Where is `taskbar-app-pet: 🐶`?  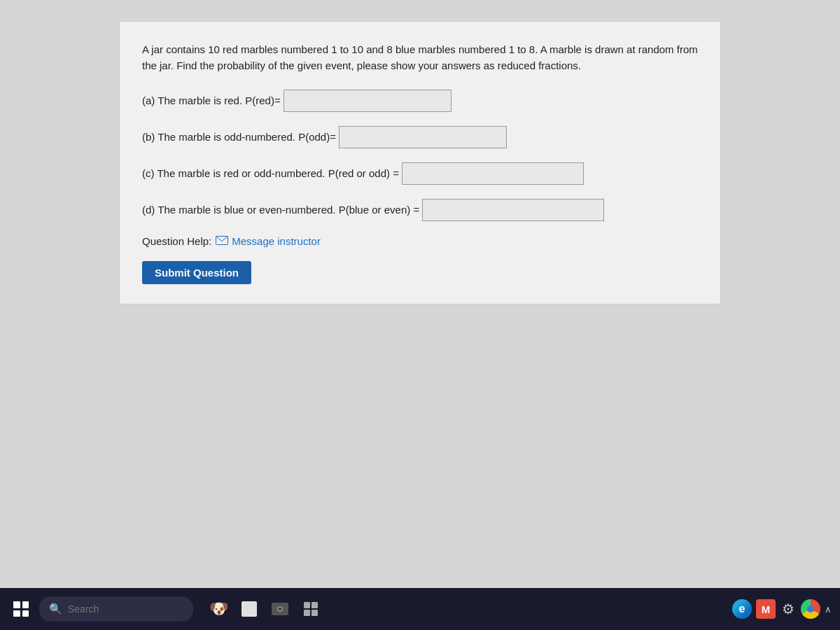
taskbar-app-pet: 🐶 is located at coordinates (218, 609).